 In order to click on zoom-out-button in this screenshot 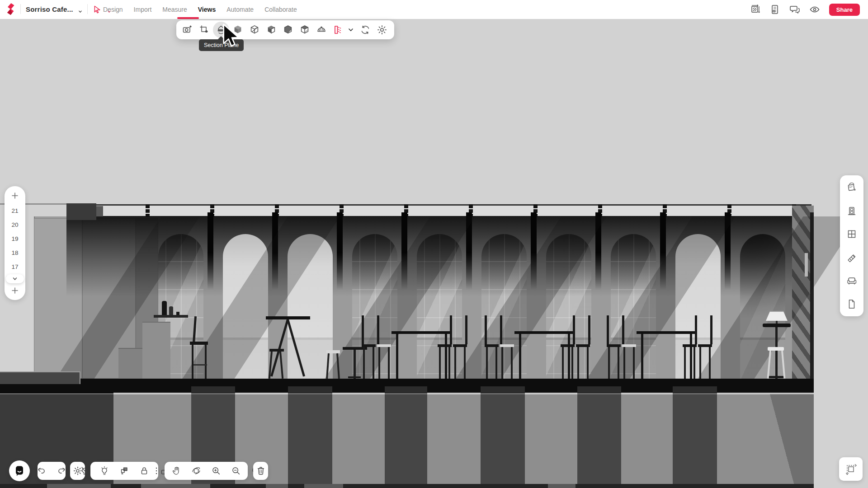, I will do `click(15, 291)`.